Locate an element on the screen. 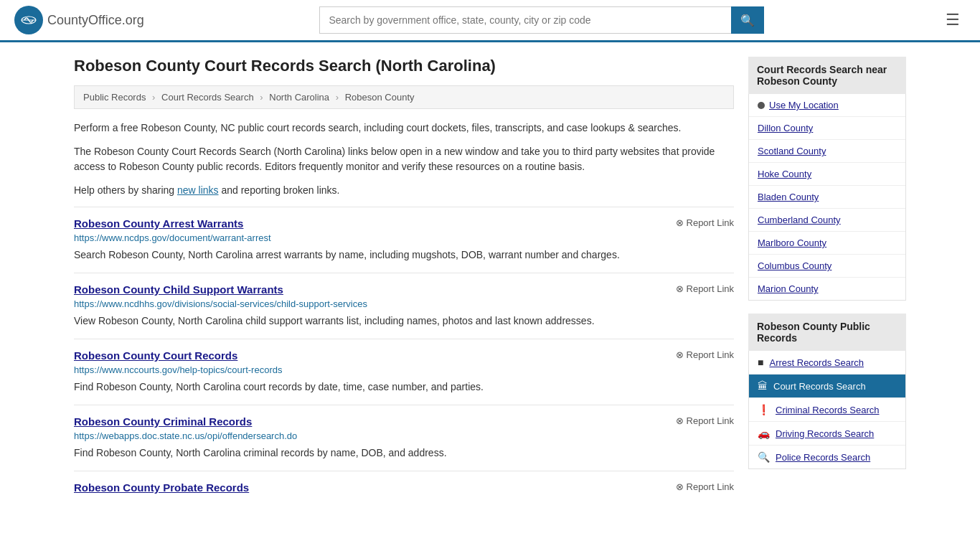 The width and height of the screenshot is (980, 551). use-my-location-link: Use My Location is located at coordinates (804, 105).